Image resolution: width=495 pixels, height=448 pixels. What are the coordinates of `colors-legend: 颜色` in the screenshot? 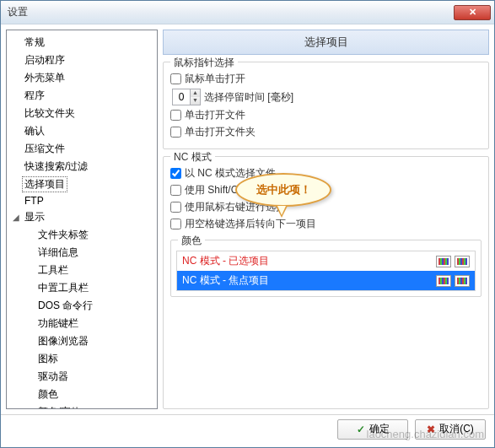 It's located at (191, 241).